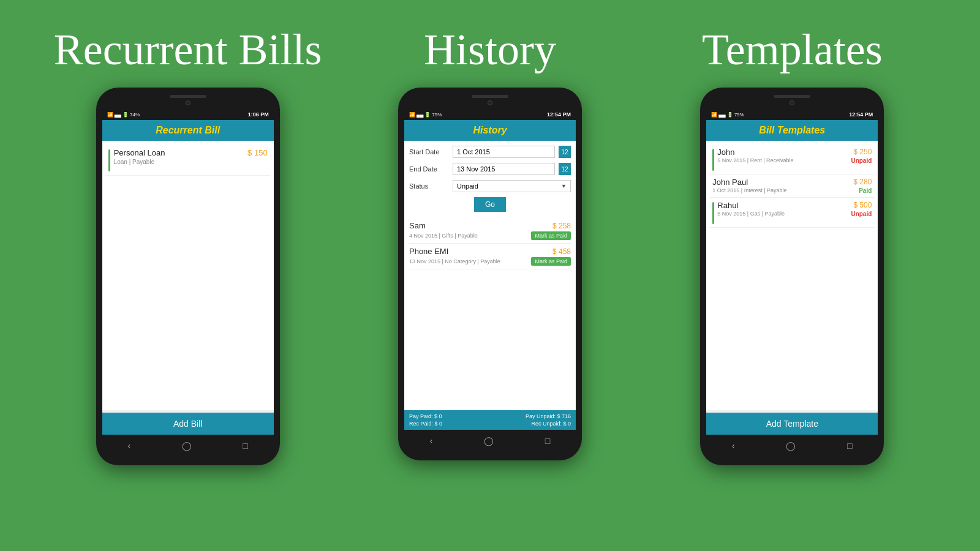 The height and width of the screenshot is (551, 980). What do you see at coordinates (750, 182) in the screenshot?
I see `template-name-johnpaul: John Paul` at bounding box center [750, 182].